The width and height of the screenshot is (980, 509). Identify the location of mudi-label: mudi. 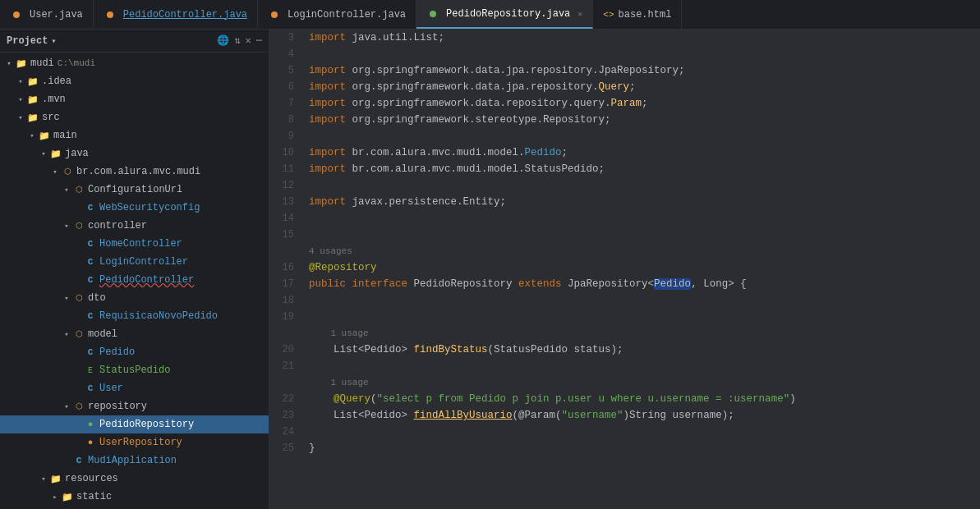
(43, 63).